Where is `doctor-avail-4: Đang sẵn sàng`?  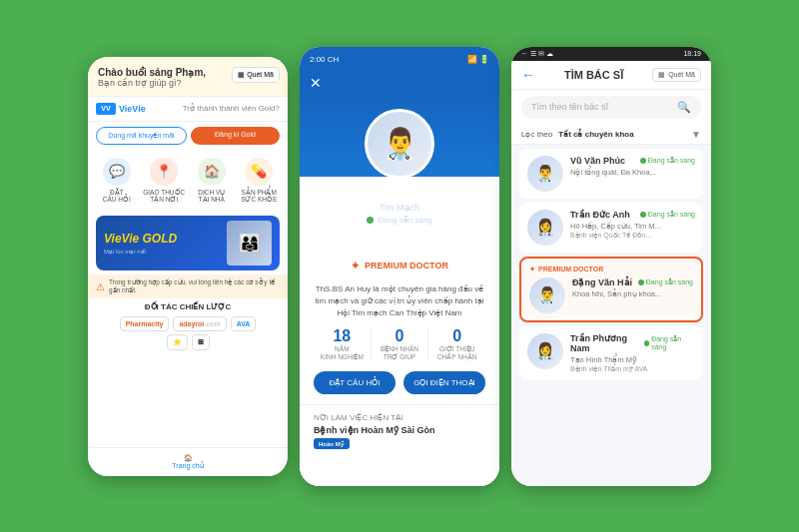
doctor-avail-4: Đang sẵn sàng is located at coordinates (669, 343).